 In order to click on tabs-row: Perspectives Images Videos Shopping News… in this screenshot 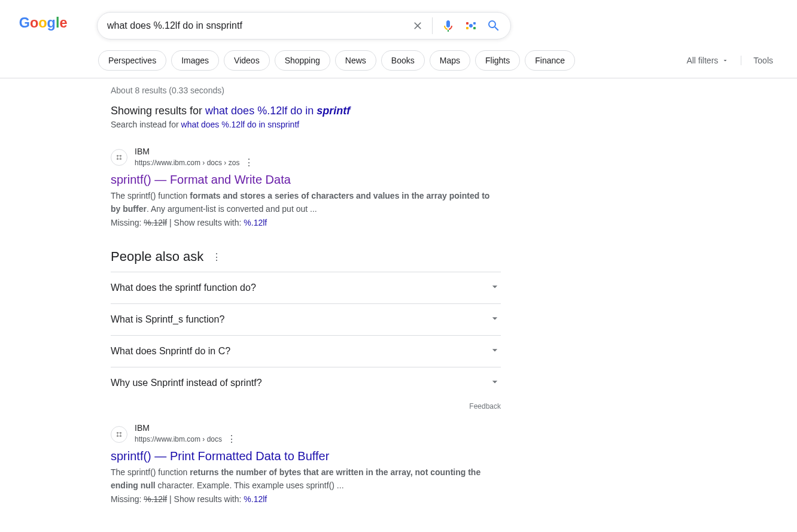, I will do `click(398, 61)`.